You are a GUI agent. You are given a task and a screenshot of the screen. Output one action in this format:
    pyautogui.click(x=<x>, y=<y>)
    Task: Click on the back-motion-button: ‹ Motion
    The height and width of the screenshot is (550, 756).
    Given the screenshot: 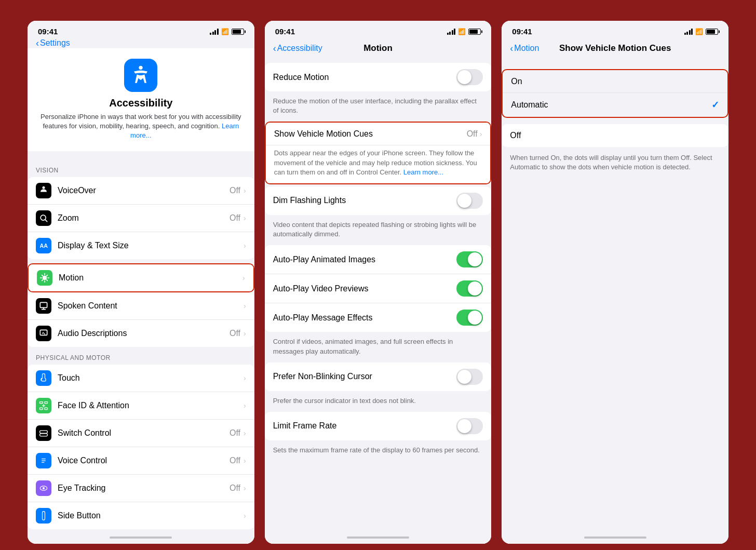 What is the action you would take?
    pyautogui.click(x=524, y=49)
    